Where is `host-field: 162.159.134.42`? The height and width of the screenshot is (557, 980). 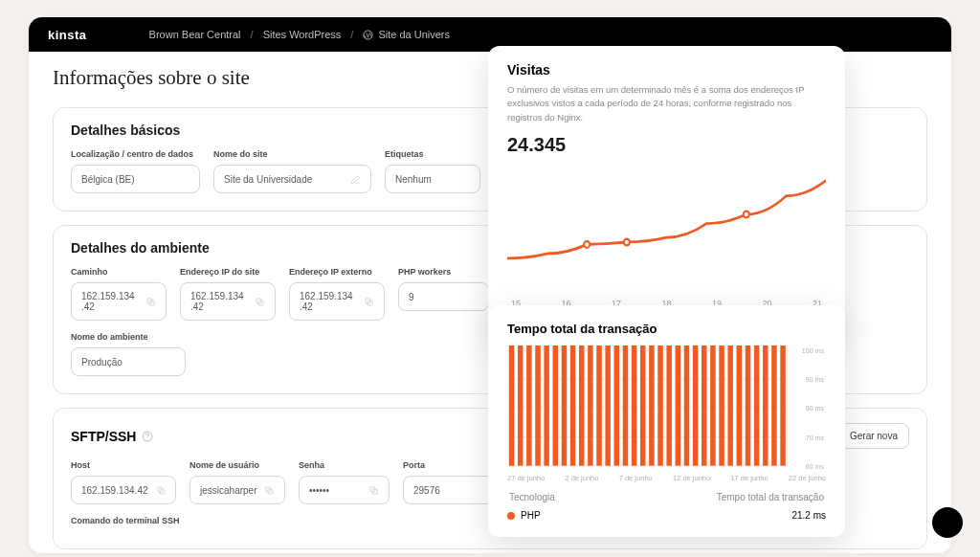 host-field: 162.159.134.42 is located at coordinates (123, 490).